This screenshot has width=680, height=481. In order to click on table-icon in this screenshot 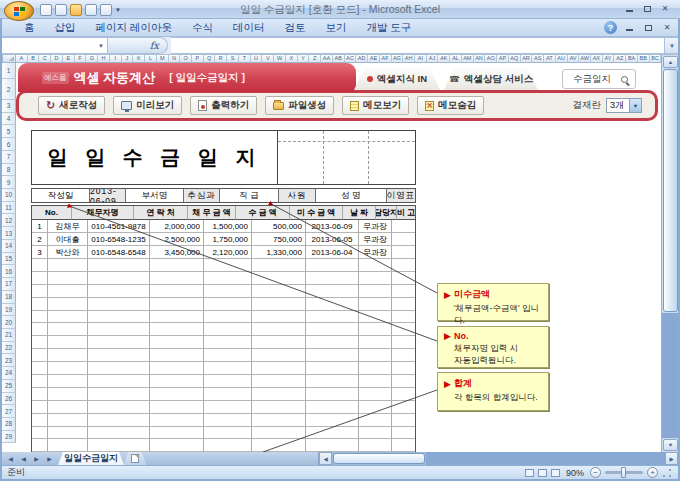, I will do `click(91, 10)`.